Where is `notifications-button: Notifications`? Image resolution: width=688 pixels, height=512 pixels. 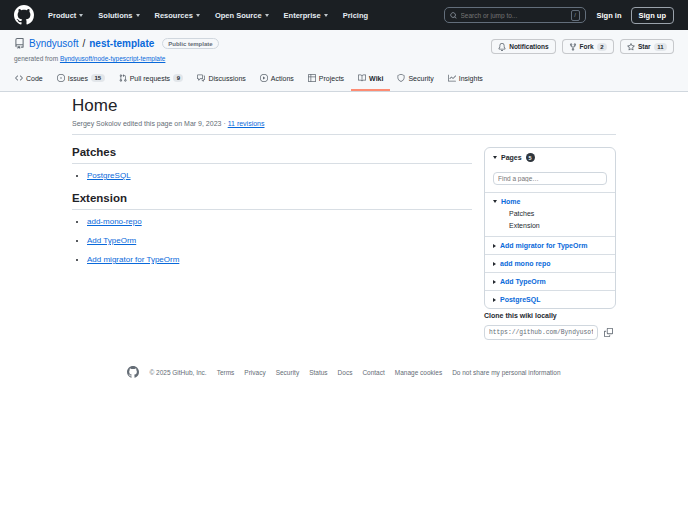 notifications-button: Notifications is located at coordinates (523, 46).